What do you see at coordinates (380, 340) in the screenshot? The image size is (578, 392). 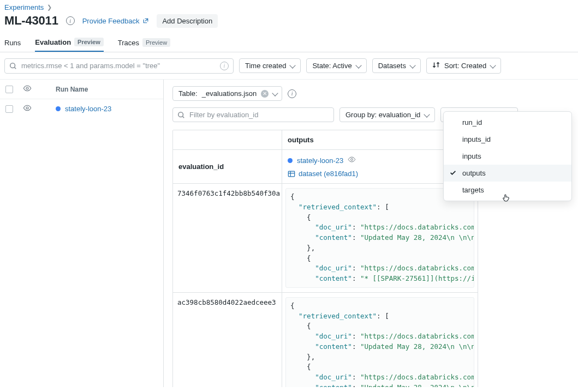 I see `outputs-cell: { "retrieved_context": [ { "doc_uri": "h…` at bounding box center [380, 340].